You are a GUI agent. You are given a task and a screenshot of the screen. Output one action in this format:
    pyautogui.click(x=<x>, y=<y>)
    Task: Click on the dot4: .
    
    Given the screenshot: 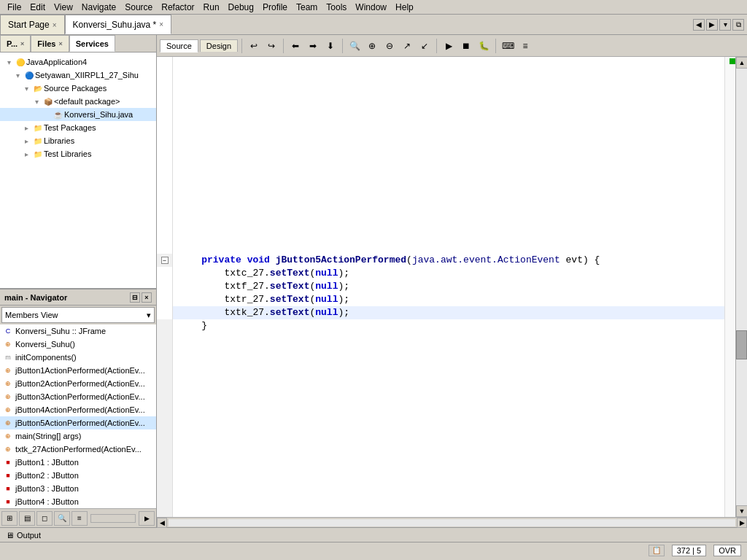 What is the action you would take?
    pyautogui.click(x=267, y=313)
    